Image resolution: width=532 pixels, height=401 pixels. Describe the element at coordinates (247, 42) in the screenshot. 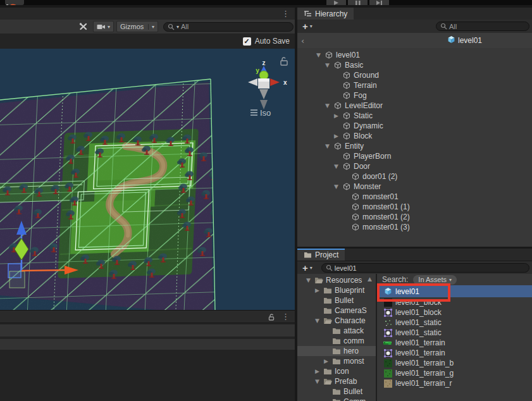

I see `autosave-checkbox: ✓` at that location.